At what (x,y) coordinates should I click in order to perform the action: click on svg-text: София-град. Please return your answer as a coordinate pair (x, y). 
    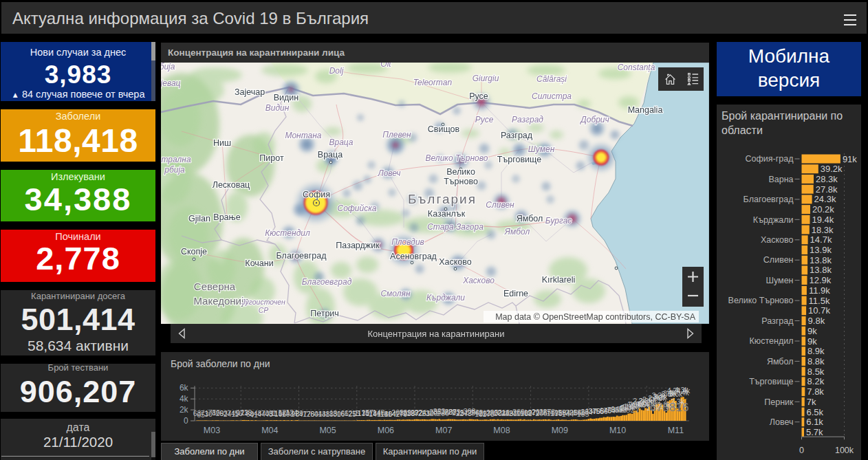
    Looking at the image, I should click on (770, 159).